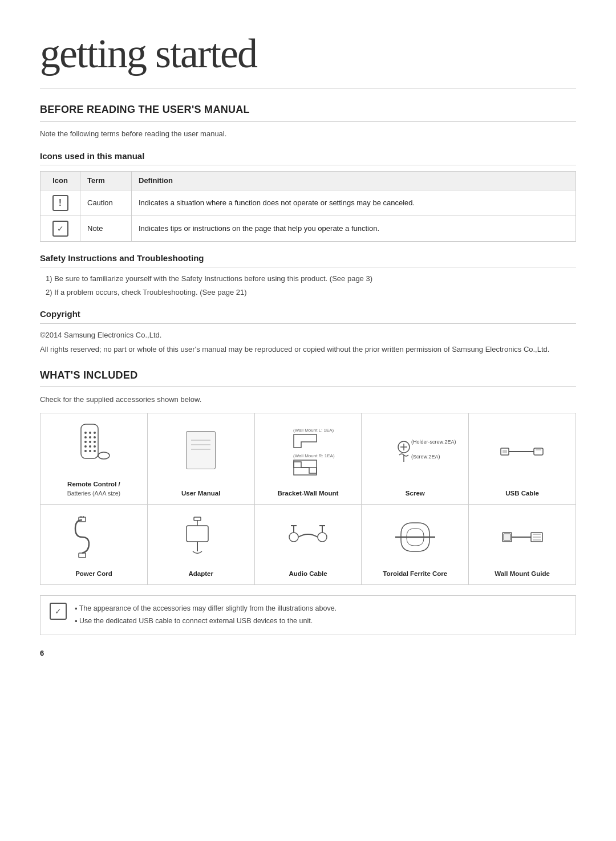  Describe the element at coordinates (433, 442) in the screenshot. I see `svg-text: (Holder-screw:2EA)` at that location.